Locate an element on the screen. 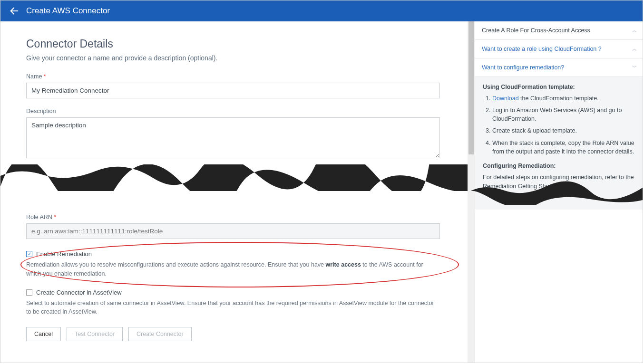 Image resolution: width=644 pixels, height=364 pixels. header-bar: Create AWS Connector is located at coordinates (322, 11).